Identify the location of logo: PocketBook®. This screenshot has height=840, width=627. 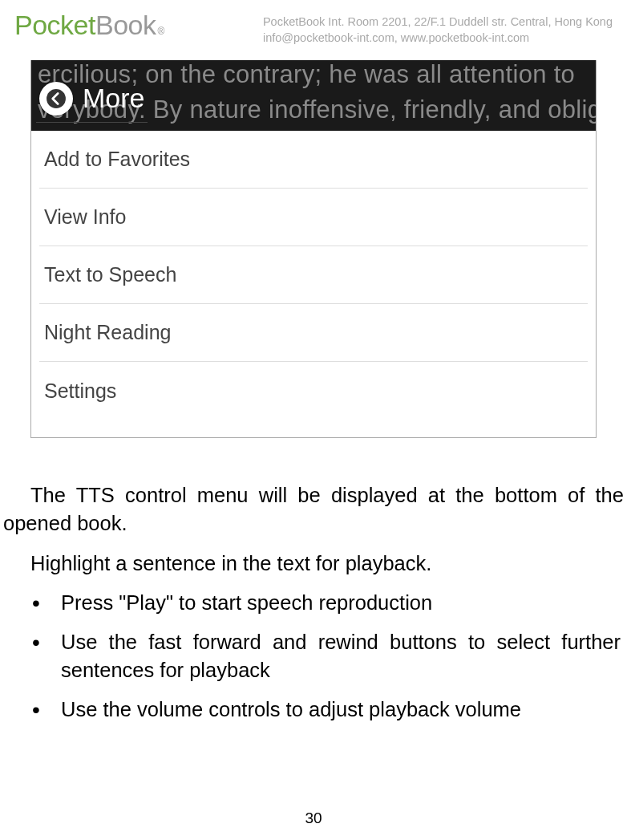
(90, 26).